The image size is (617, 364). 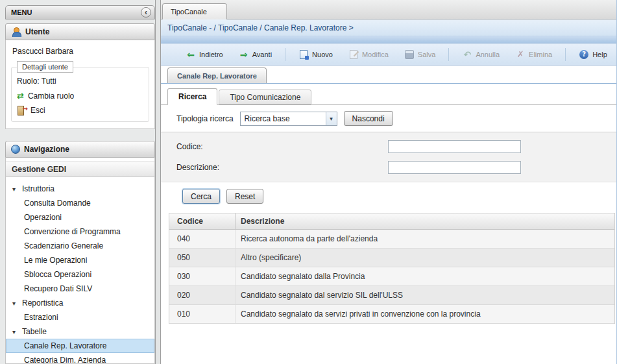 I want to click on tree-item-label: Estrazioni, so click(x=42, y=317).